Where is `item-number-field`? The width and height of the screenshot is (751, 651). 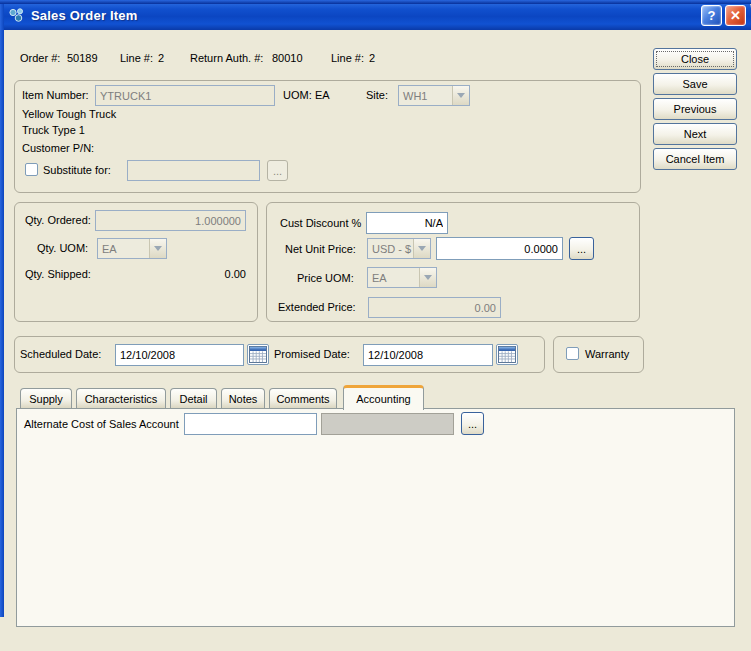 item-number-field is located at coordinates (185, 96).